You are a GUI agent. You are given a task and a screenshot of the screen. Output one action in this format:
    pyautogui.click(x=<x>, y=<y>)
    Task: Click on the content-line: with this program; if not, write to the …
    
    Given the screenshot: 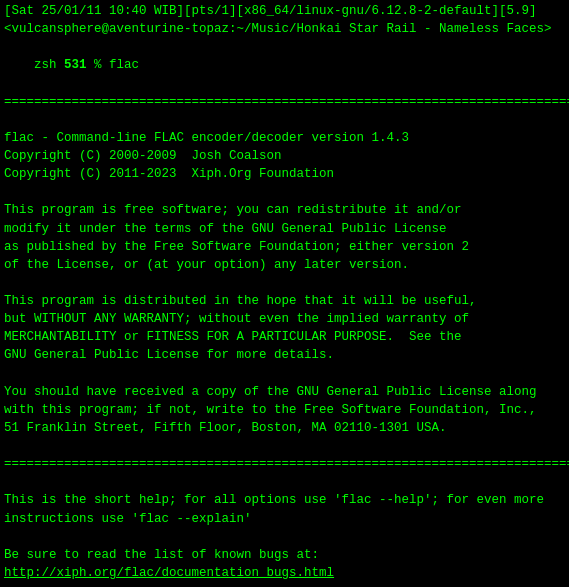 What is the action you would take?
    pyautogui.click(x=284, y=410)
    